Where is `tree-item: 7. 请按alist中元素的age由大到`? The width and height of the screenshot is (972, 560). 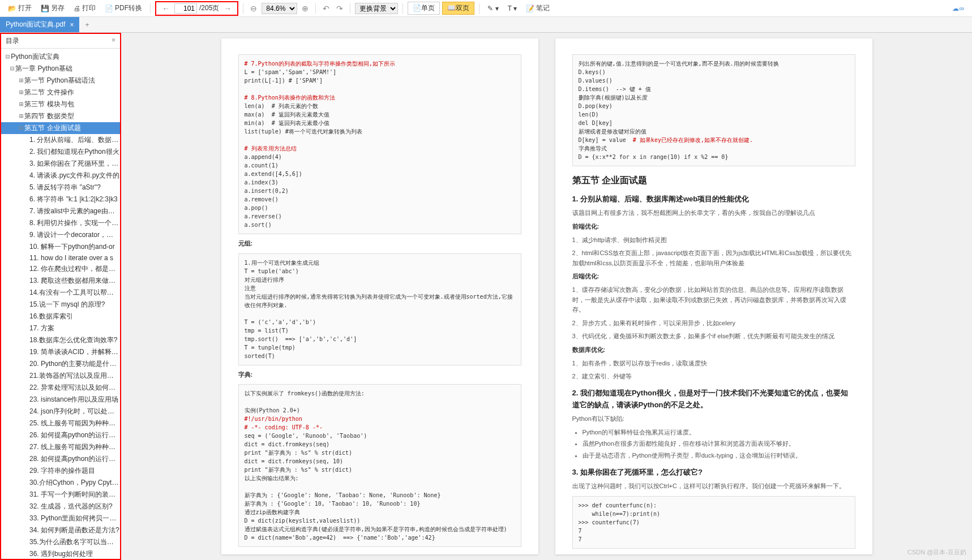 tree-item: 7. 请按alist中元素的age由大到 is located at coordinates (61, 212).